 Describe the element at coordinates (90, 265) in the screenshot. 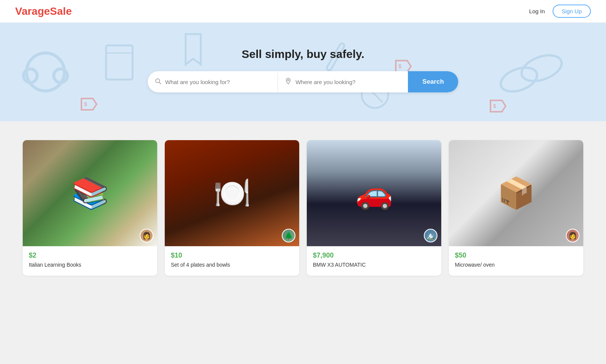

I see `product-title: Italian Learning Books` at that location.